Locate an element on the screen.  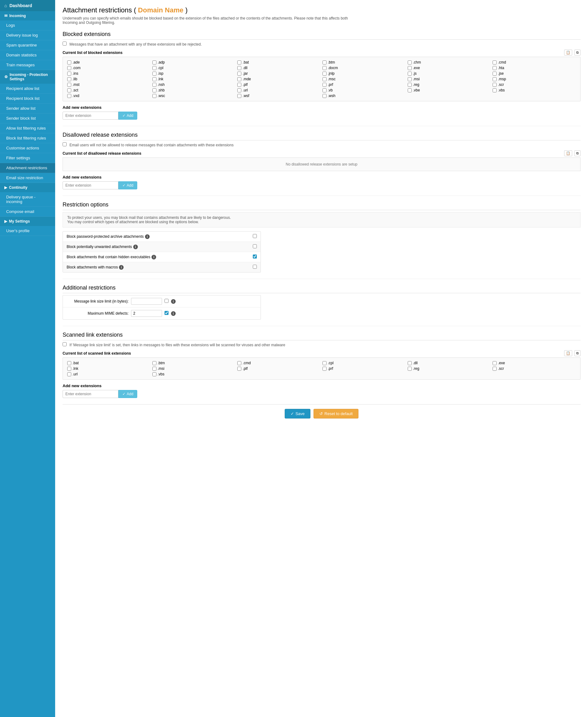
sidebar-item-train-messages: Train messages is located at coordinates (28, 65).